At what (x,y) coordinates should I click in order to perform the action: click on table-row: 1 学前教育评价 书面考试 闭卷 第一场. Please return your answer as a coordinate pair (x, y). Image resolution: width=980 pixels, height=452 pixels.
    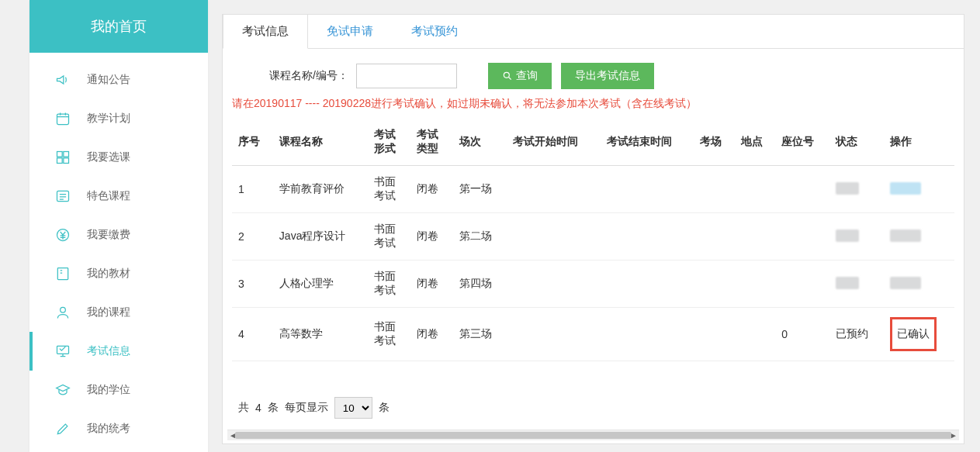
    Looking at the image, I should click on (593, 189).